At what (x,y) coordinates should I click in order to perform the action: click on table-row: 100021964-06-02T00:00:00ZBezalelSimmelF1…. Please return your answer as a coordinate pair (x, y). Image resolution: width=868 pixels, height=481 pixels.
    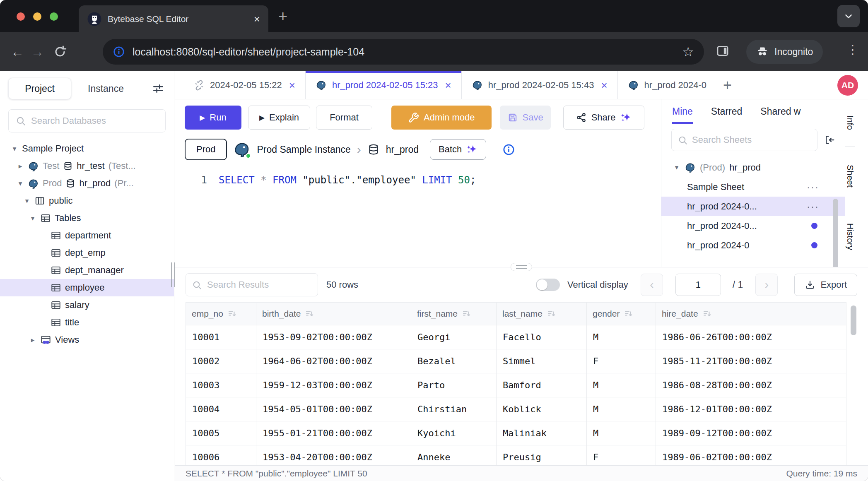
    Looking at the image, I should click on (516, 361).